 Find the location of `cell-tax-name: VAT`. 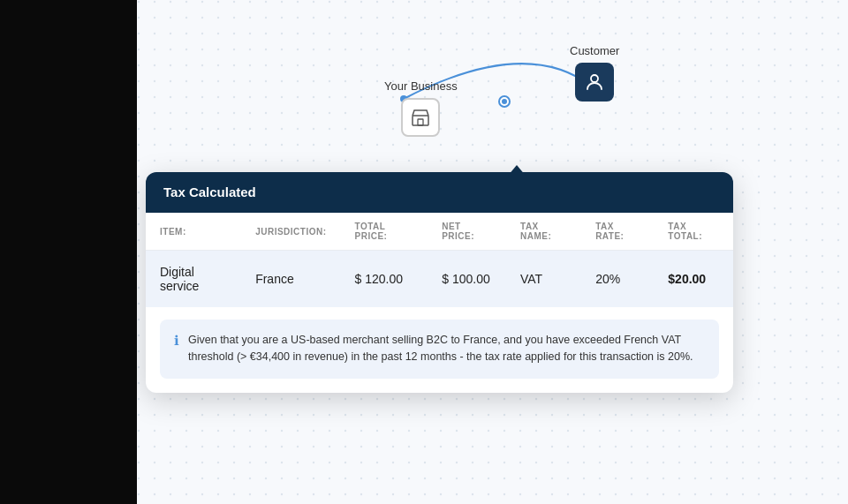

cell-tax-name: VAT is located at coordinates (544, 279).